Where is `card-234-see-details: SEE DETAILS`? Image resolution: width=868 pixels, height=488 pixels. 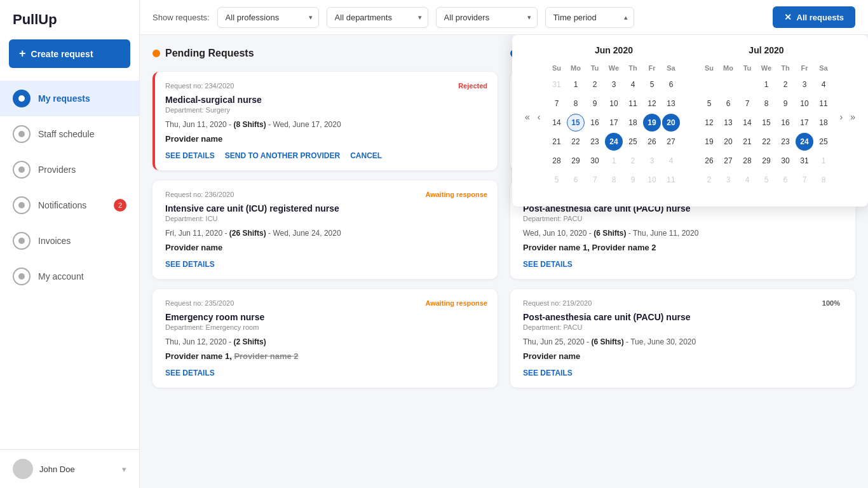
card-234-see-details: SEE DETAILS is located at coordinates (190, 156).